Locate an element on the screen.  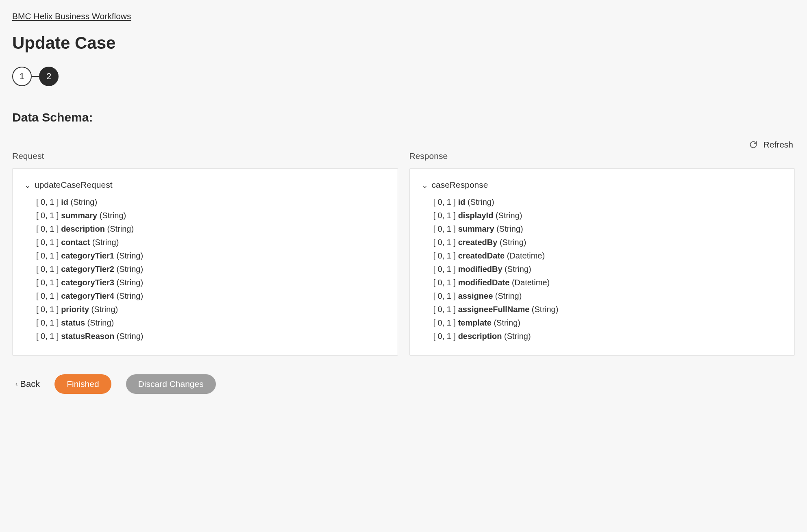
request-title: Request is located at coordinates (205, 156).